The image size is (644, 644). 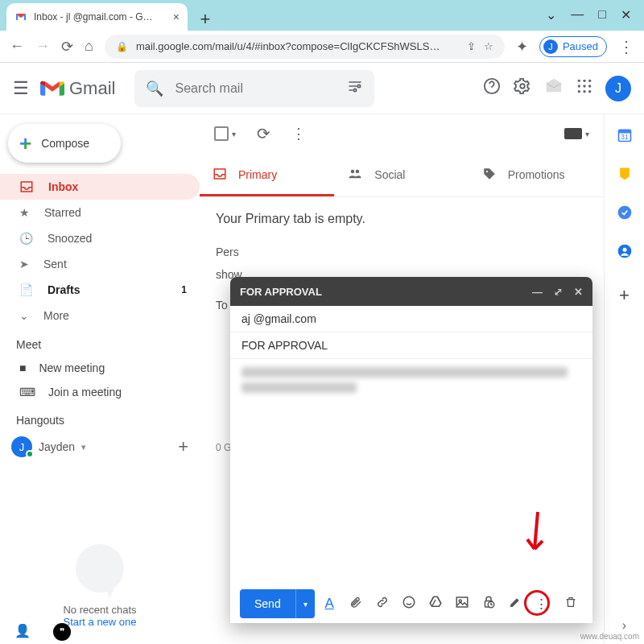 What do you see at coordinates (602, 14) in the screenshot?
I see `maximize-icon: □` at bounding box center [602, 14].